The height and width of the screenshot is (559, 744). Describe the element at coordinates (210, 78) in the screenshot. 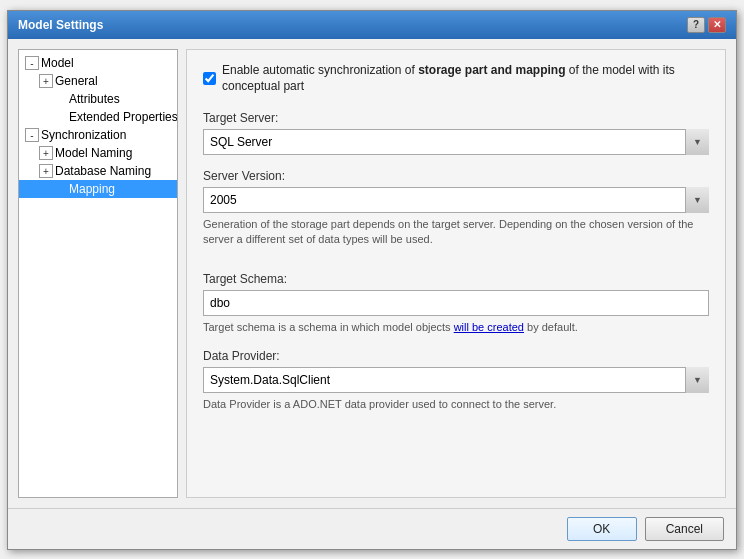

I see `enable-sync-checkbox` at that location.